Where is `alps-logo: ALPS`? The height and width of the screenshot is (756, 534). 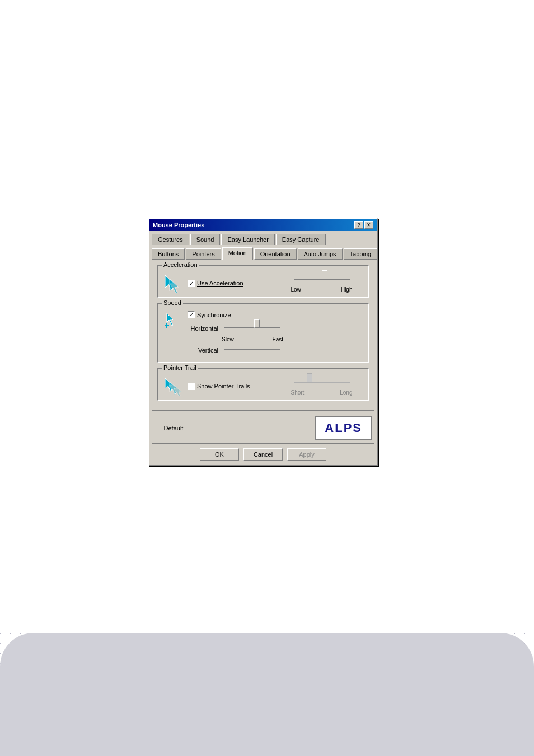
alps-logo: ALPS is located at coordinates (344, 428).